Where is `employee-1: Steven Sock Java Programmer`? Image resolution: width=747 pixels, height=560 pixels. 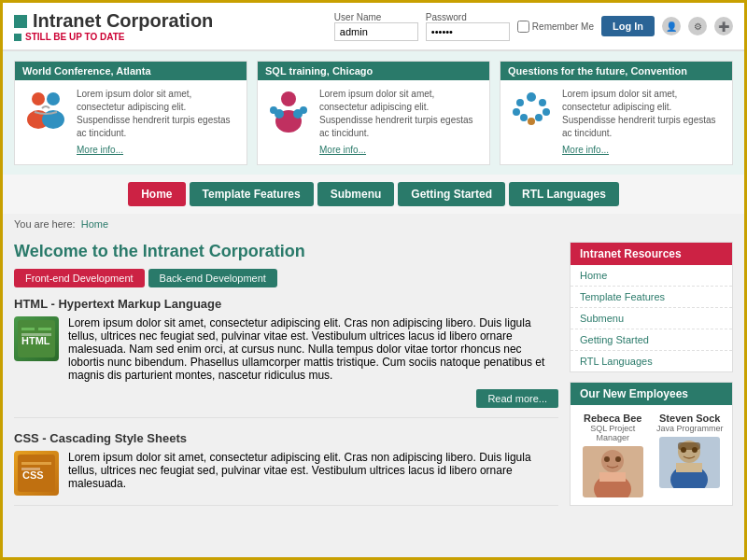 employee-1: Steven Sock Java Programmer is located at coordinates (691, 455).